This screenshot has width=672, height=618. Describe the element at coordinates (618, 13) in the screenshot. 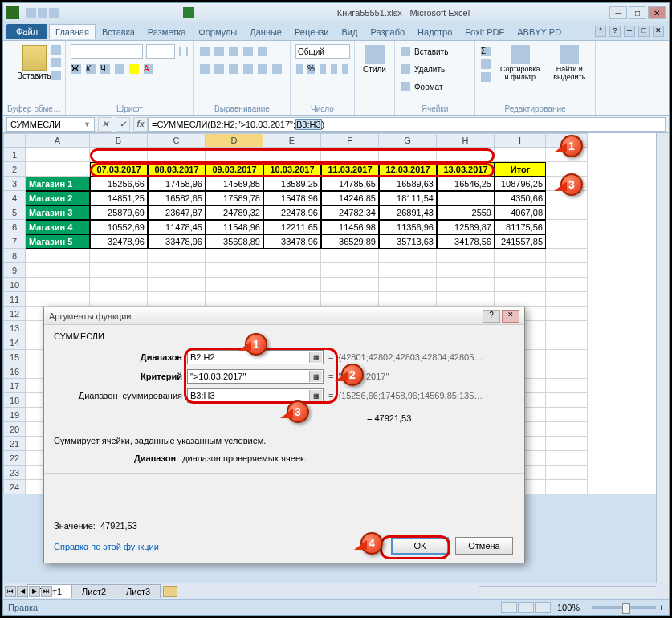

I see `minimize-button: ─` at that location.